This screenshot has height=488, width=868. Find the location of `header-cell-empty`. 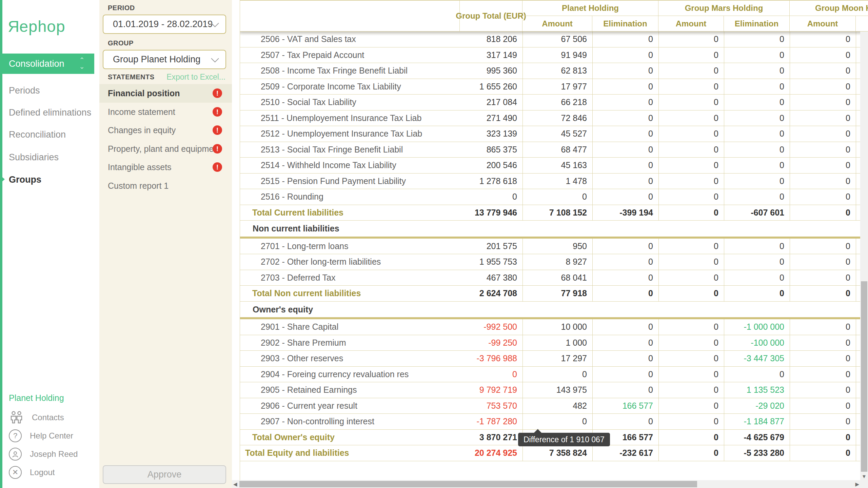

header-cell-empty is located at coordinates (350, 16).